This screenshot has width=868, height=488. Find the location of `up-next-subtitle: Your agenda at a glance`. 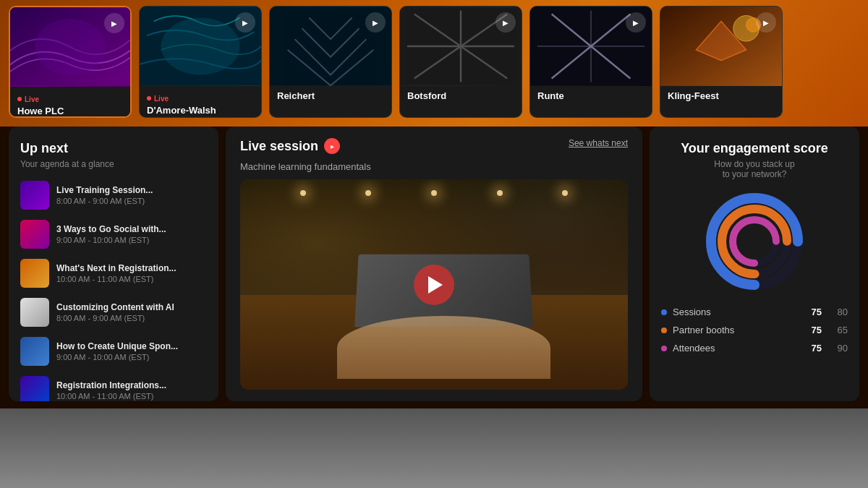

up-next-subtitle: Your agenda at a glance is located at coordinates (114, 164).